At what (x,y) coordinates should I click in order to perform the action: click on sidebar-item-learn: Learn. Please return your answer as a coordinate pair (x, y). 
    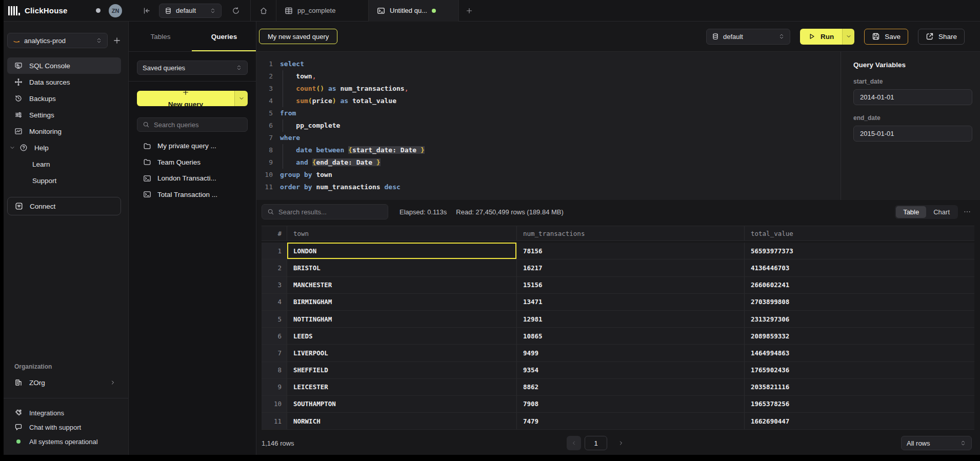
    Looking at the image, I should click on (64, 164).